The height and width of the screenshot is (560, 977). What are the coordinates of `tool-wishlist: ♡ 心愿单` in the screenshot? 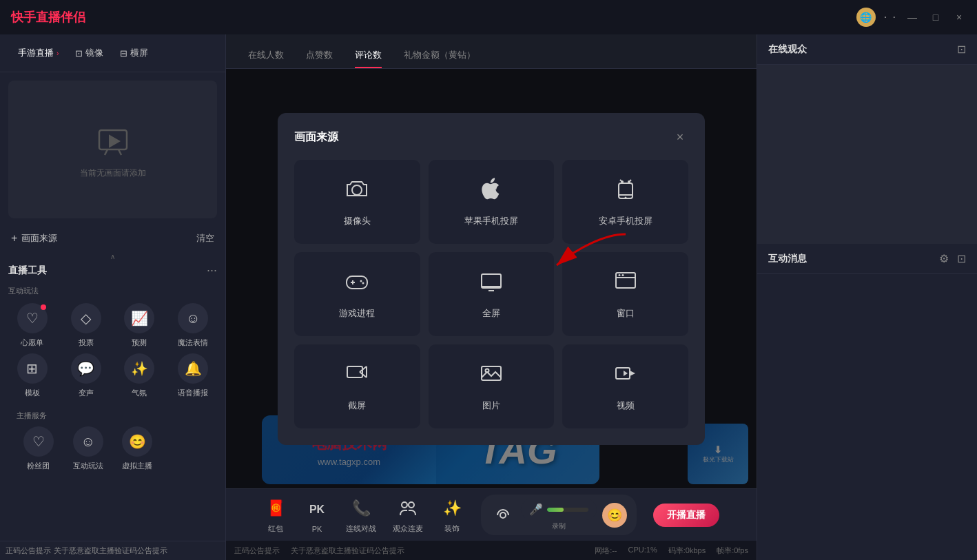 It's located at (32, 325).